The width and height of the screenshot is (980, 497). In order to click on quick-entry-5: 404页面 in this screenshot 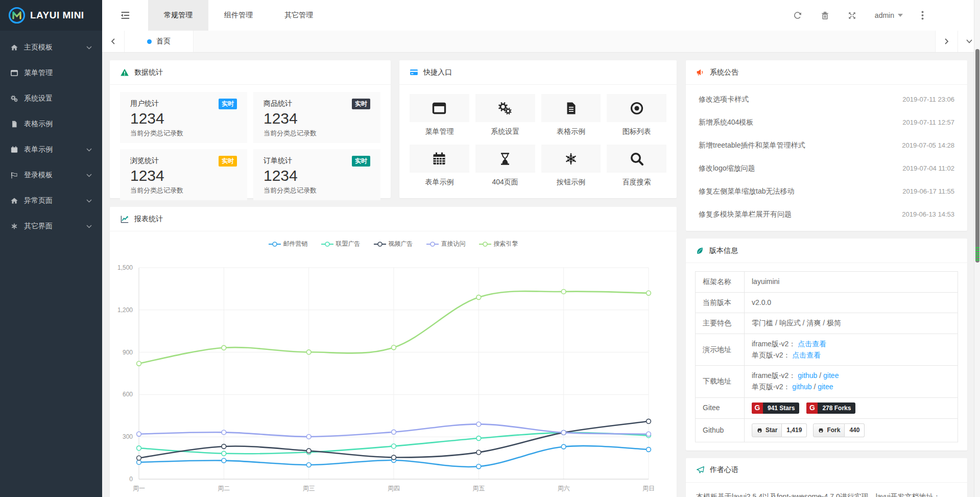, I will do `click(506, 165)`.